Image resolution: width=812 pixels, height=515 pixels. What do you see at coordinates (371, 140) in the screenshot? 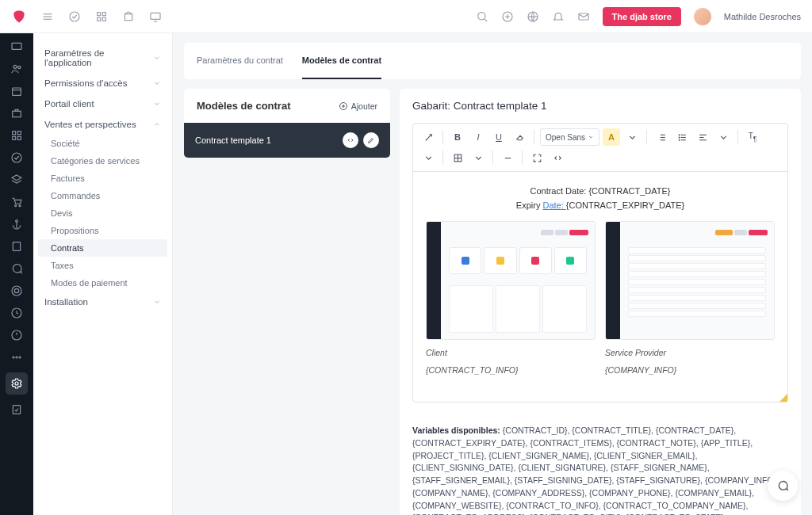
I see `edit-icon` at bounding box center [371, 140].